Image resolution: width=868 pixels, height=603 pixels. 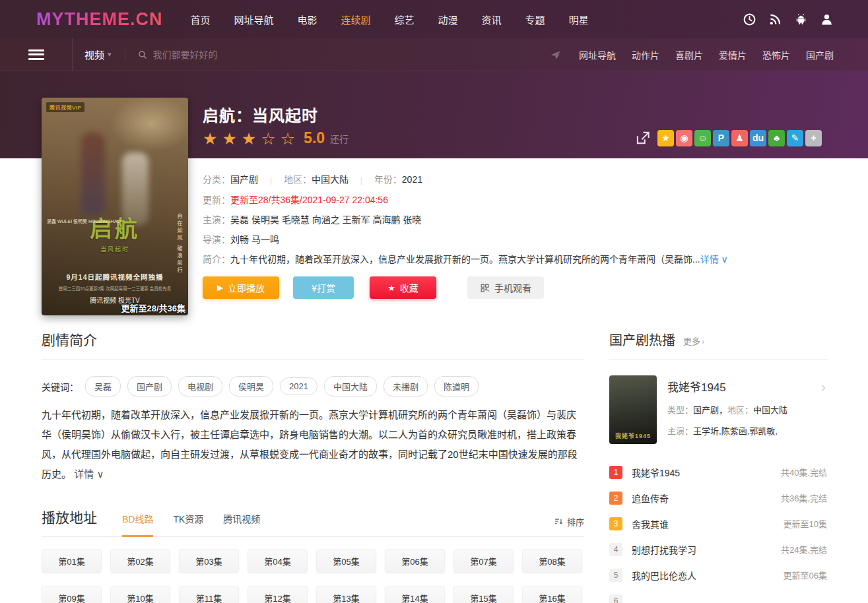 What do you see at coordinates (646, 55) in the screenshot?
I see `sublink-action: 动作片` at bounding box center [646, 55].